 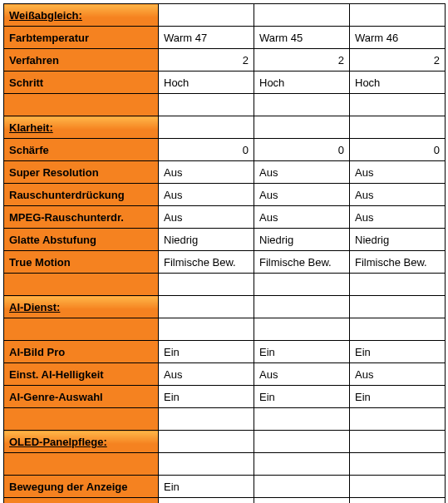 What do you see at coordinates (224, 128) in the screenshot?
I see `section-row-klarheit: Klarheit:` at bounding box center [224, 128].